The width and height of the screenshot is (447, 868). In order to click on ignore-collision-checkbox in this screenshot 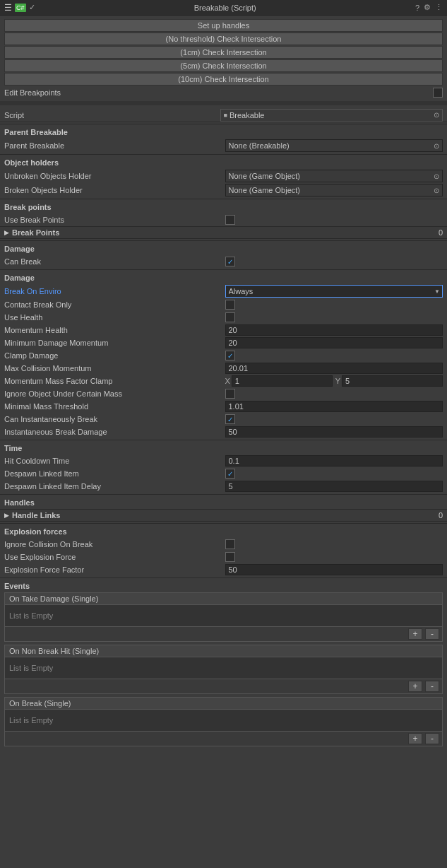, I will do `click(230, 544)`.